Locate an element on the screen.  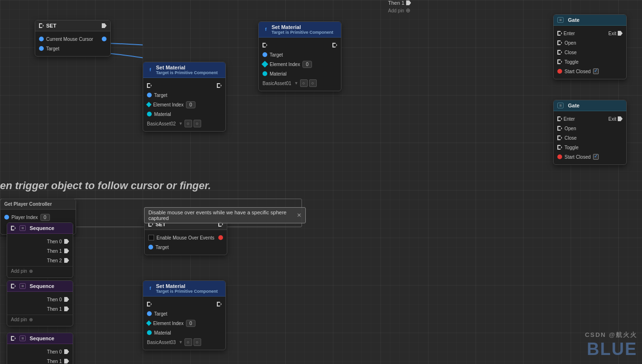
seq1-add-pin: Add pin ⊕ is located at coordinates (40, 271).